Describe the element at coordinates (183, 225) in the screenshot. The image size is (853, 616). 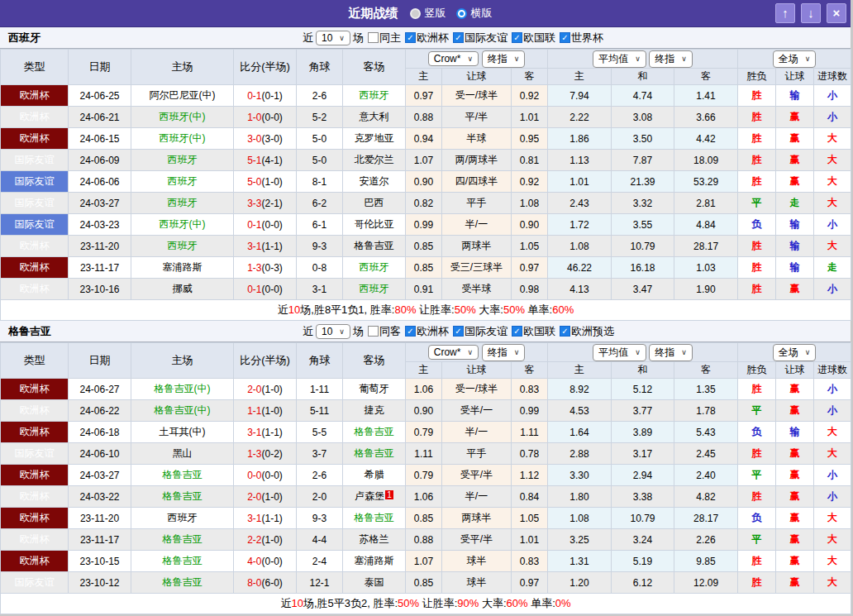
I see `home-team: 西班牙(中)` at that location.